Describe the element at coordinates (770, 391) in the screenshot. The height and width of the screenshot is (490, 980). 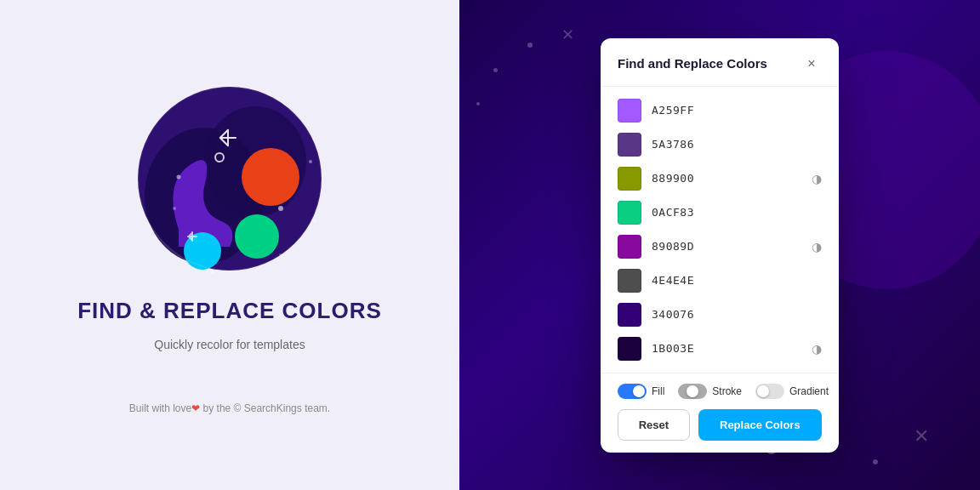
I see `toggle-gradient` at that location.